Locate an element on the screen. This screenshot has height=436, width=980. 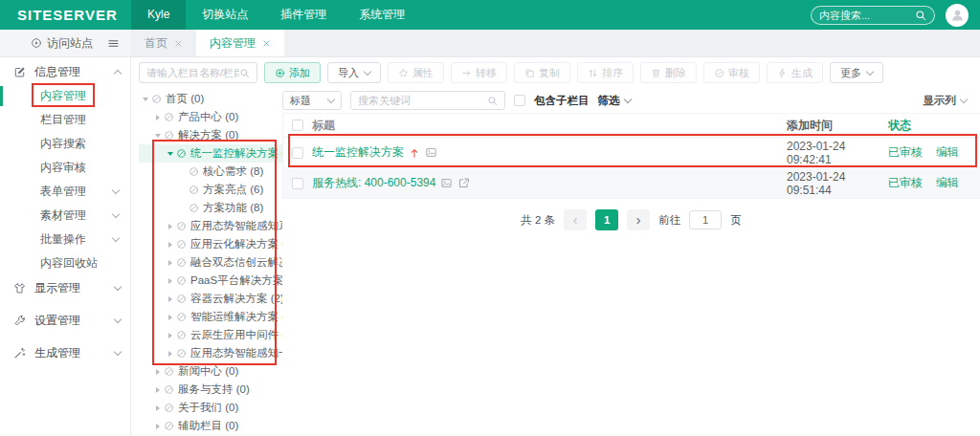
delete-button: 删除 is located at coordinates (668, 73).